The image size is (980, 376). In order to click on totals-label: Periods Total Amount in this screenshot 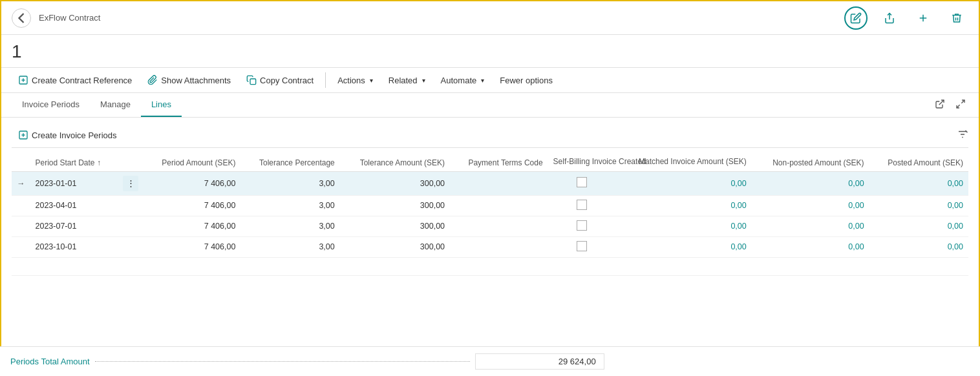, I will do `click(50, 362)`.